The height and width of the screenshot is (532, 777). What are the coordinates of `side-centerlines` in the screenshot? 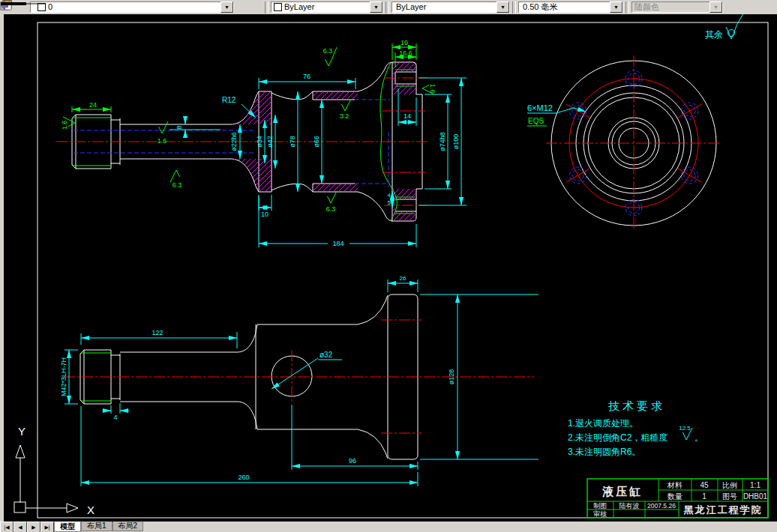 It's located at (298, 376).